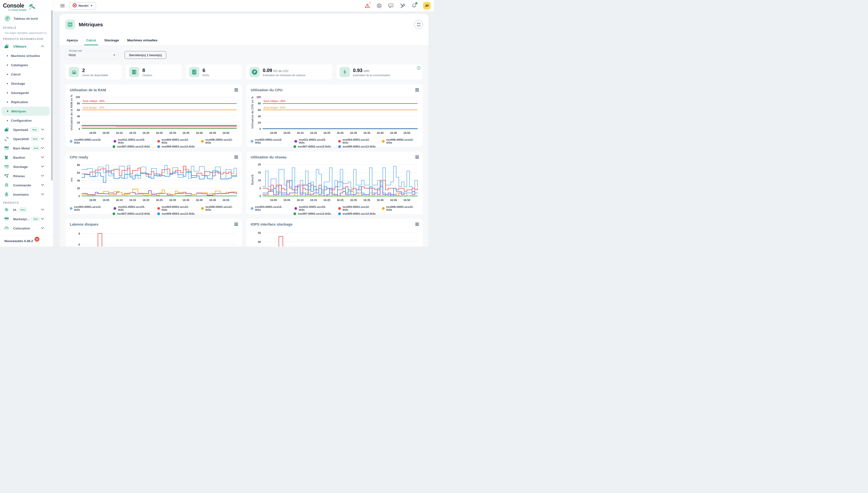 This screenshot has height=493, width=868. I want to click on stat-card-kwh: 0.93kWh Estimation de la consommation, so click(380, 72).